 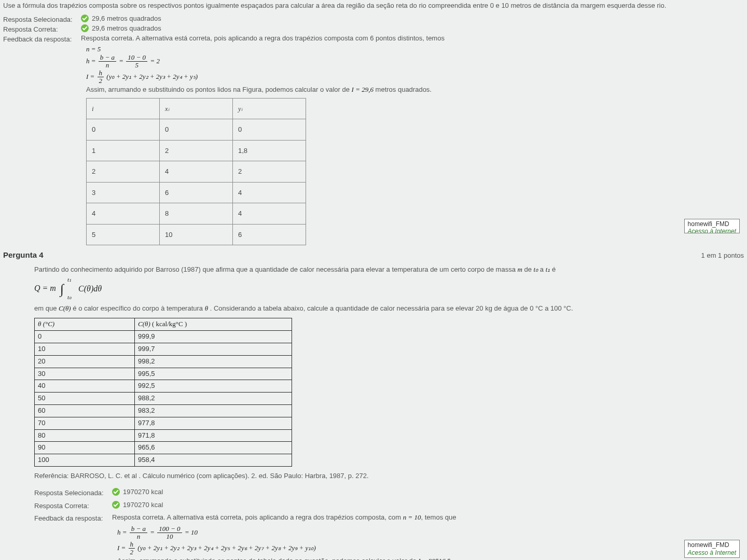 I want to click on q3-feedback-label: Feedback da resposta:, so click(x=42, y=38).